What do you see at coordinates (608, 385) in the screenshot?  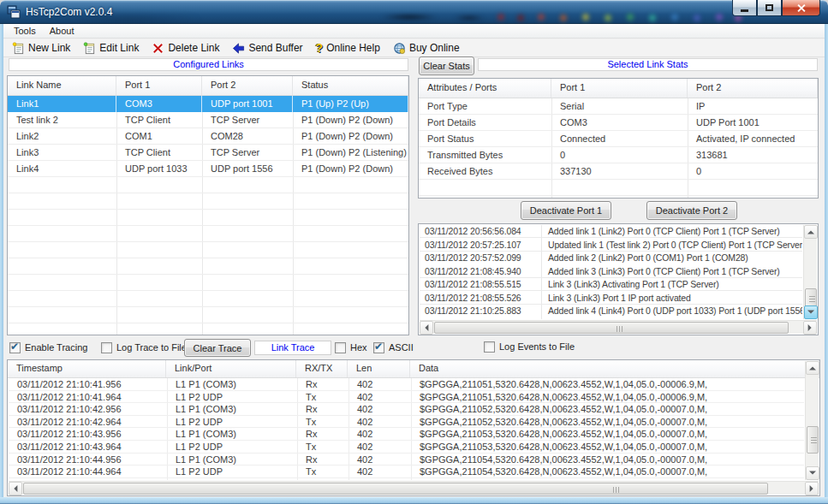 I see `trace-row-cell: $GPGGA,211051,5320.6428,N,00623.4552,W,1…` at bounding box center [608, 385].